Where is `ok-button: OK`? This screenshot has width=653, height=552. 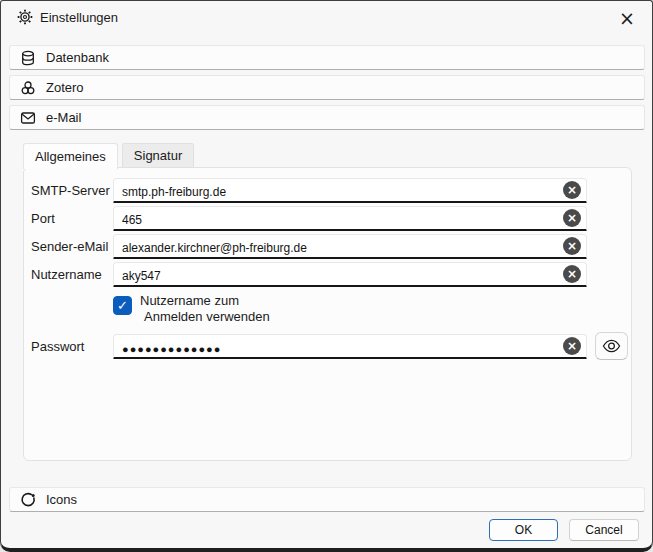 ok-button: OK is located at coordinates (524, 530).